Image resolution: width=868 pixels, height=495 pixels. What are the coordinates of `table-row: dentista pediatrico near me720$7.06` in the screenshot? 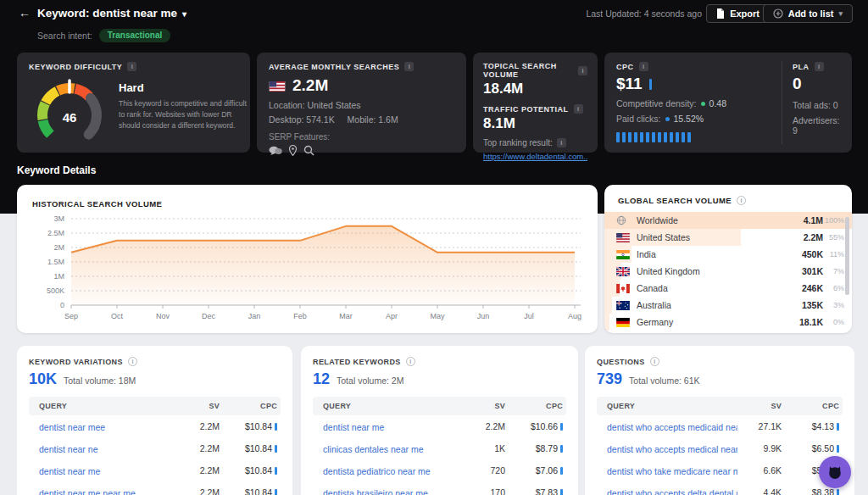 It's located at (439, 470).